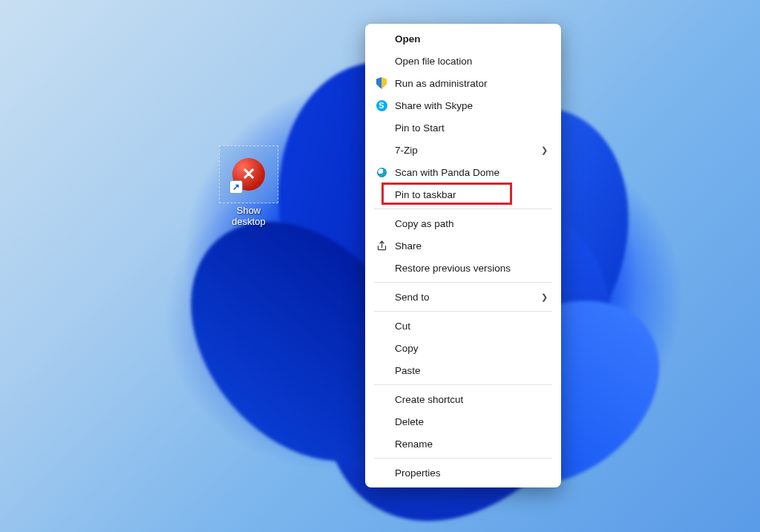  Describe the element at coordinates (463, 194) in the screenshot. I see `menu-item-pin-to-taskbar: Pin to taskbar` at that location.